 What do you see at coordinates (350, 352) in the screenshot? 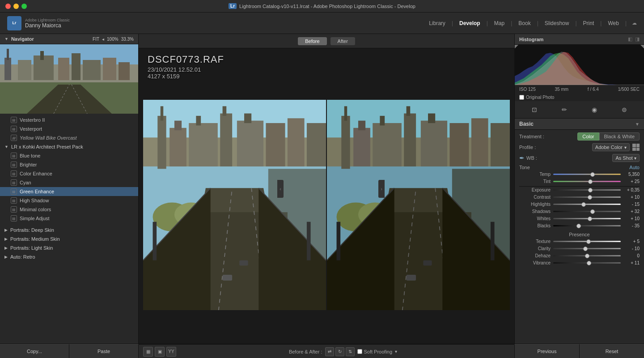
I see `copy-settings-back: ⇅` at bounding box center [350, 352].